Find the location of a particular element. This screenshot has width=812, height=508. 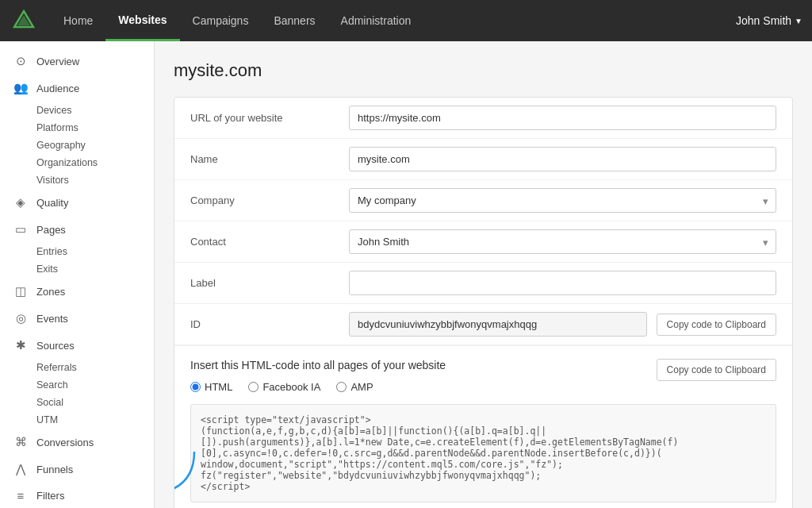

sidebar-sub-entries: Entries is located at coordinates (77, 252).